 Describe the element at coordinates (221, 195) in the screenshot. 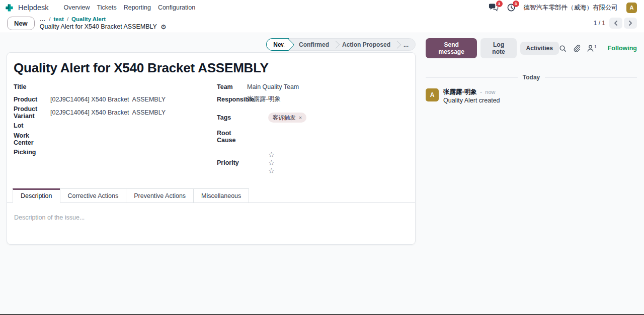

I see `tab-miscellaneous: Miscellaneous` at that location.